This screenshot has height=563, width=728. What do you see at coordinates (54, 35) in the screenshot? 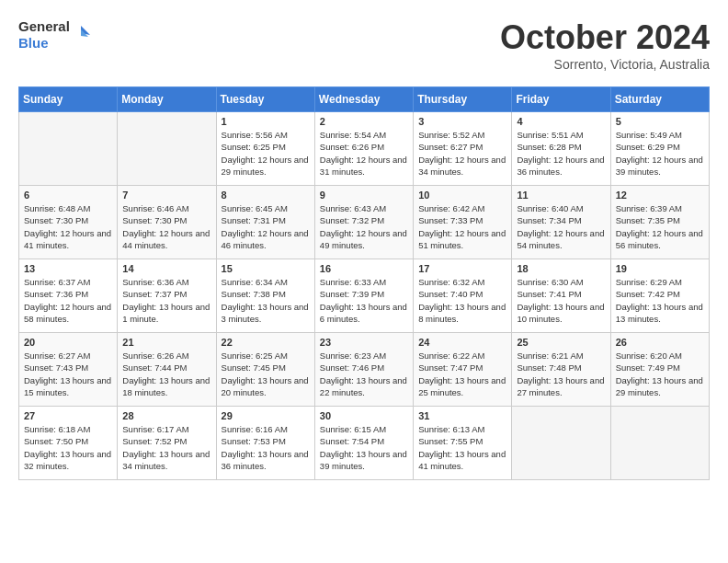
I see `logo: General Blue` at bounding box center [54, 35].